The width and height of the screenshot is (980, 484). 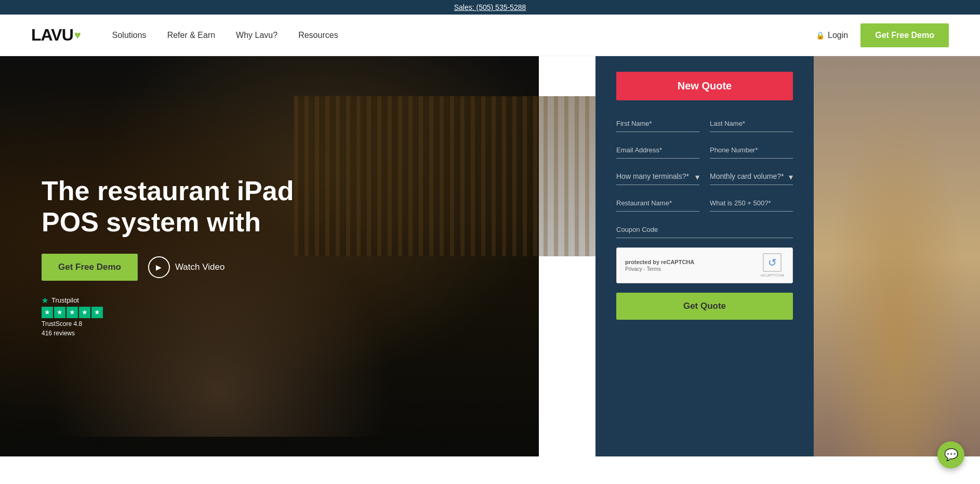 I want to click on email-field, so click(x=658, y=150).